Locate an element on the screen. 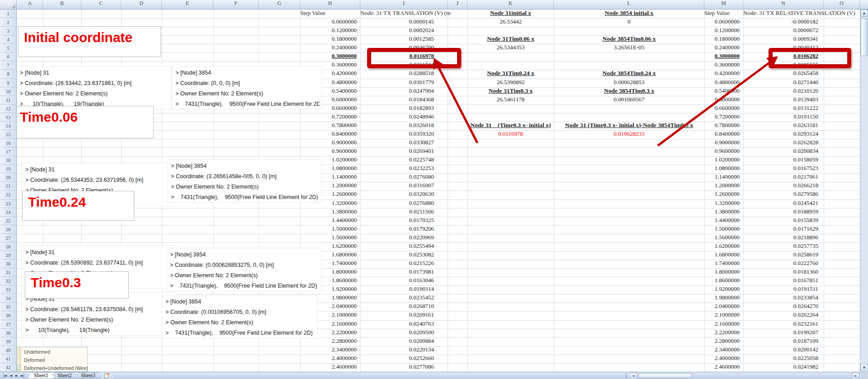 Image resolution: width=868 pixels, height=379 pixels. column-header-F: F is located at coordinates (236, 5).